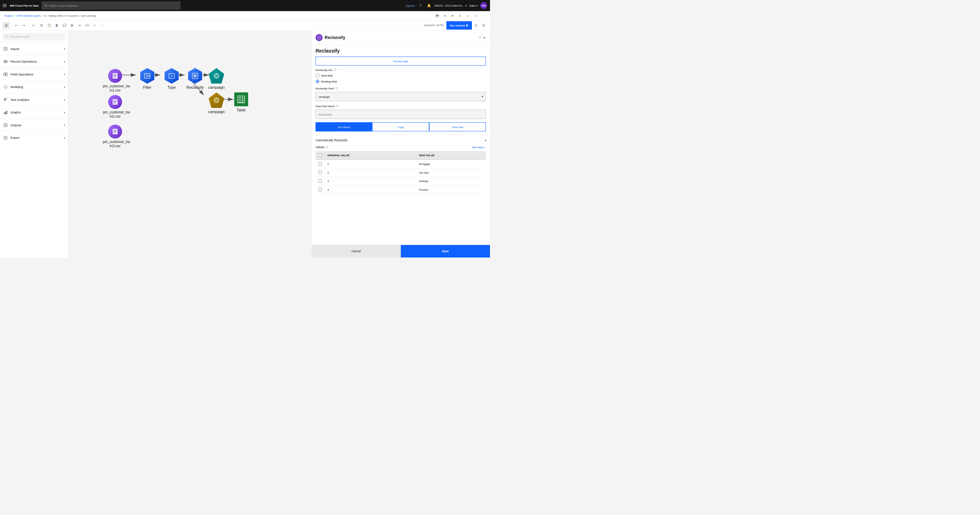 This screenshot has width=980, height=515. What do you see at coordinates (485, 37) in the screenshot?
I see `panel-edit-icon: ✏` at bounding box center [485, 37].